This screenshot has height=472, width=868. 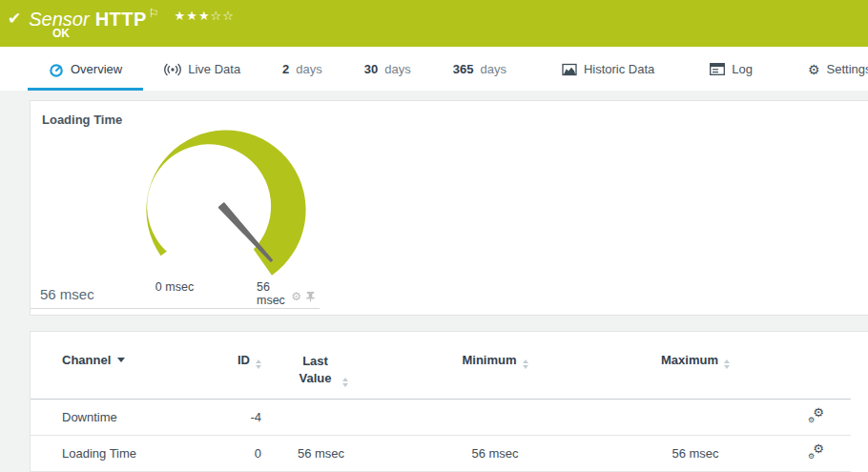 I want to click on channel-minimum: 56 msec, so click(x=495, y=453).